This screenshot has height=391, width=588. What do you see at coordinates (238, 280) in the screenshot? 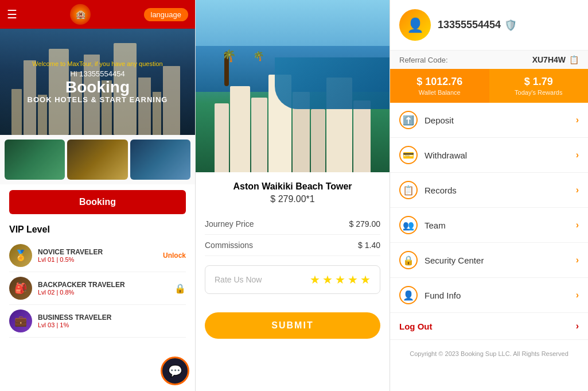
I see `rate-label: Rate Us Now` at bounding box center [238, 280].